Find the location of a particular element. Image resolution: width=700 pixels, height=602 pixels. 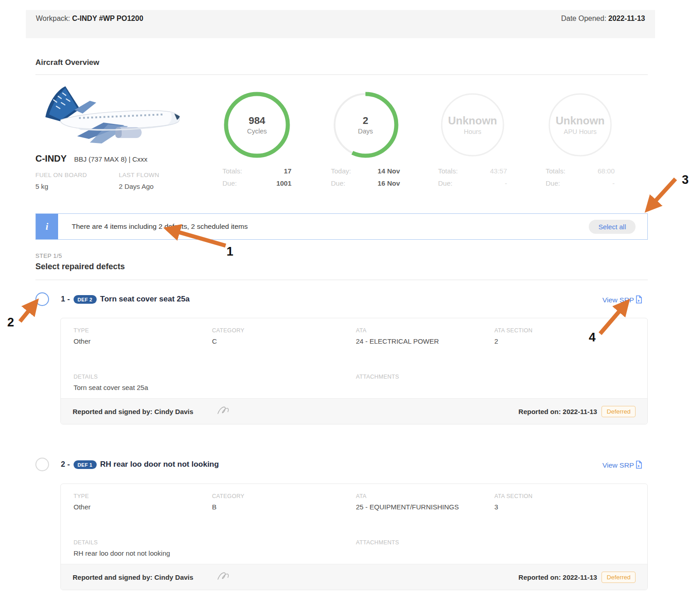

defect-2-radio is located at coordinates (42, 464).